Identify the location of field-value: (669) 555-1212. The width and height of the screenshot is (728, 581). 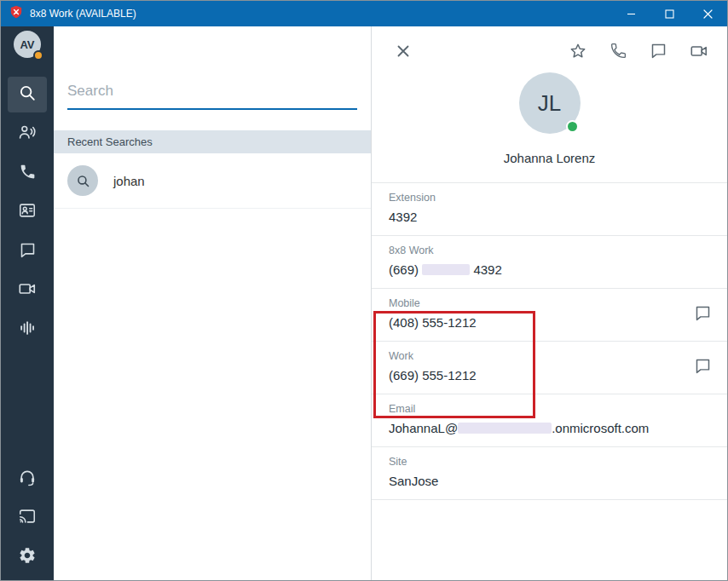
(549, 375).